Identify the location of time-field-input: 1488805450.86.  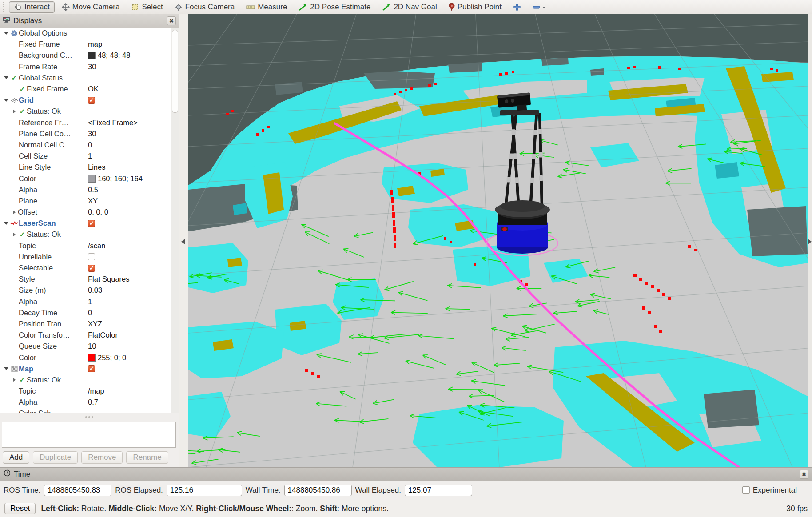
(318, 490).